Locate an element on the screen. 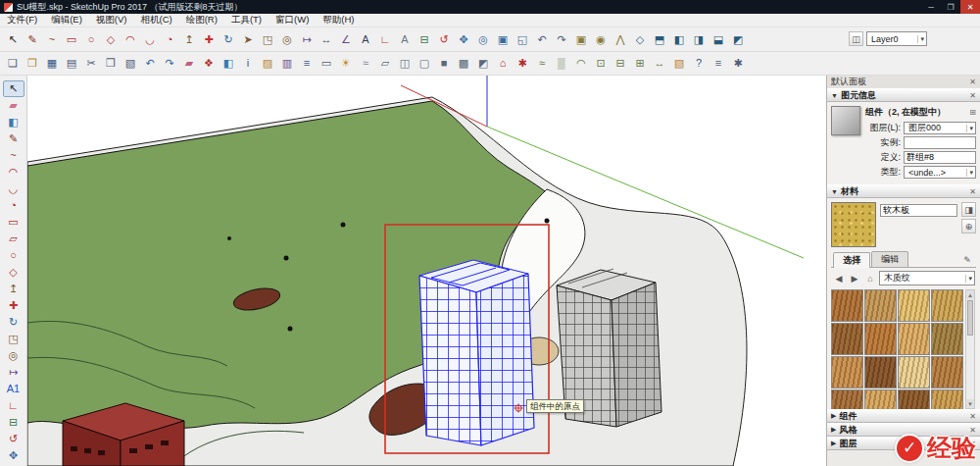 The width and height of the screenshot is (980, 466). extension-warehouse-icon: ✱ is located at coordinates (522, 63).